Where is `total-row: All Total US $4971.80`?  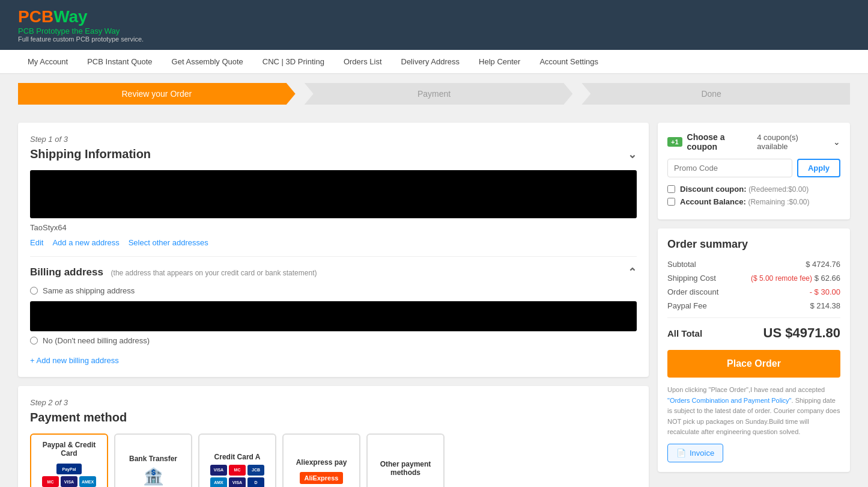
total-row: All Total US $4971.80 is located at coordinates (754, 333).